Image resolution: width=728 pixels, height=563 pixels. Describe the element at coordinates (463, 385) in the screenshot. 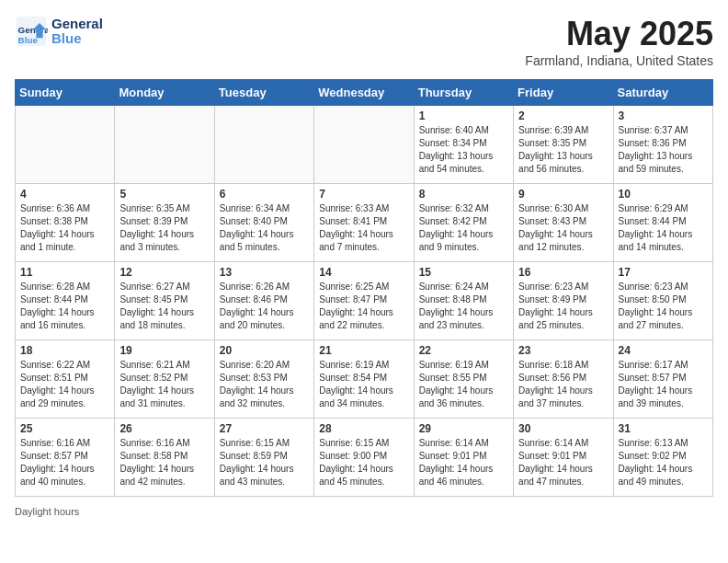

I see `day-info: Sunrise: 6:19 AM Sunset: 8:55 PM Dayligh…` at that location.